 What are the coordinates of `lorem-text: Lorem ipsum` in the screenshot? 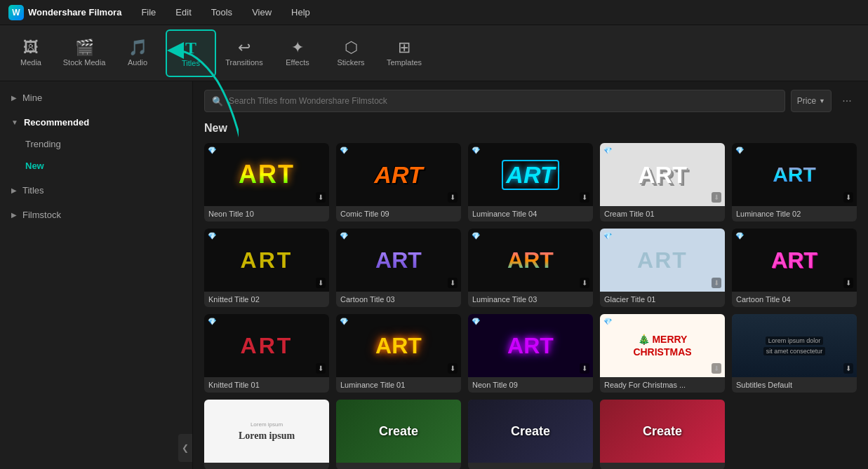 It's located at (267, 436).